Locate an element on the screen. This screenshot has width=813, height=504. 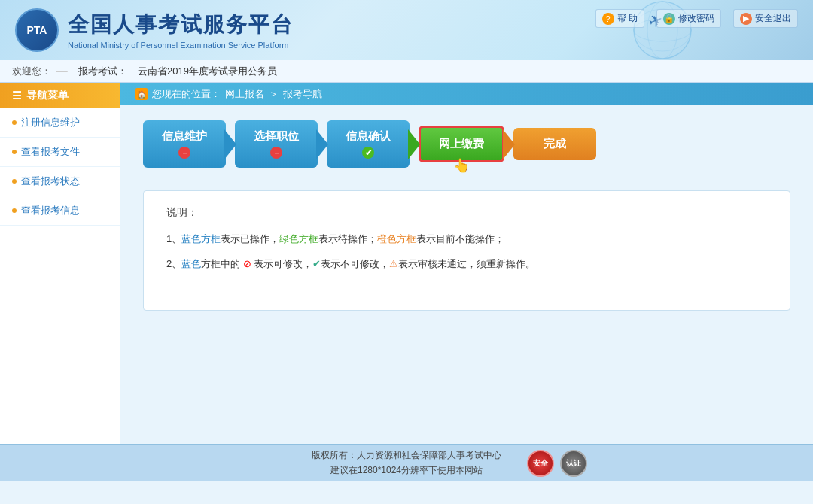
home-icon: 🏠 is located at coordinates (142, 94).